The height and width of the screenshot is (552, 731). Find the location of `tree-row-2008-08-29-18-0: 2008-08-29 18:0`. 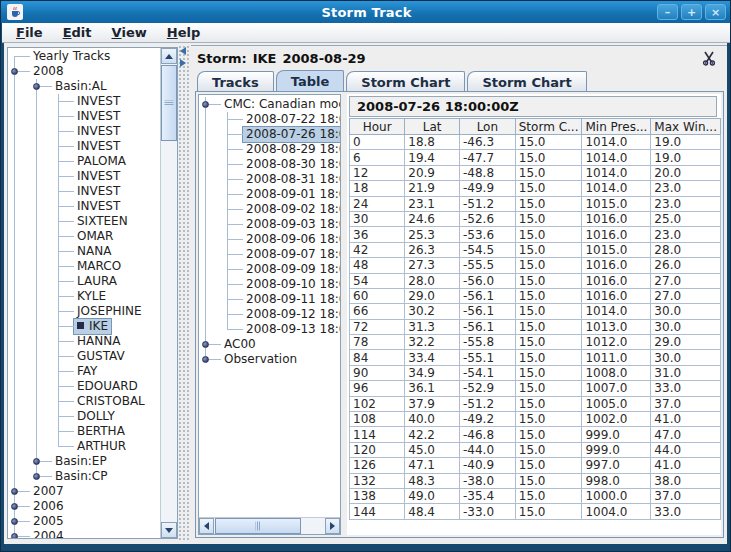

tree-row-2008-08-29-18-0: 2008-08-29 18:0 is located at coordinates (270, 150).